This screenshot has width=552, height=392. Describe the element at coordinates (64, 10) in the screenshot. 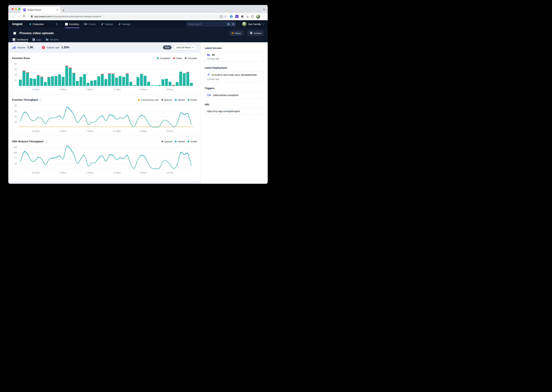

I see `new-tab-button: +` at that location.